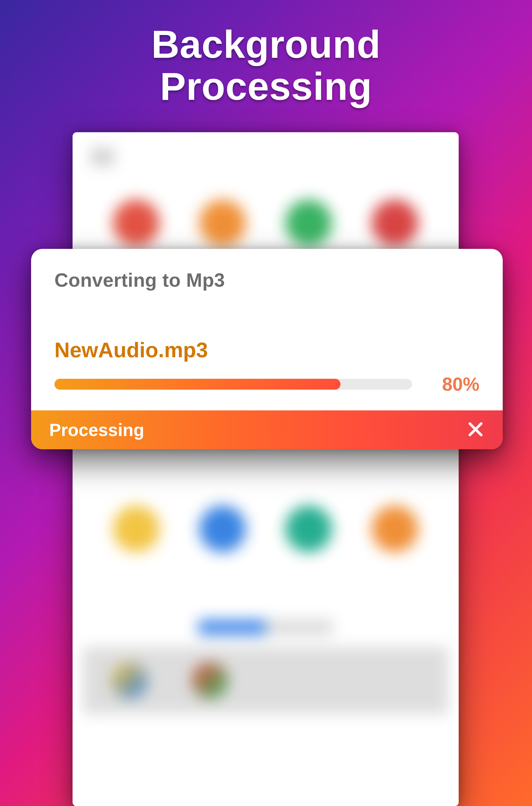 This screenshot has height=806, width=532. What do you see at coordinates (267, 384) in the screenshot?
I see `progress-row: 80%` at bounding box center [267, 384].